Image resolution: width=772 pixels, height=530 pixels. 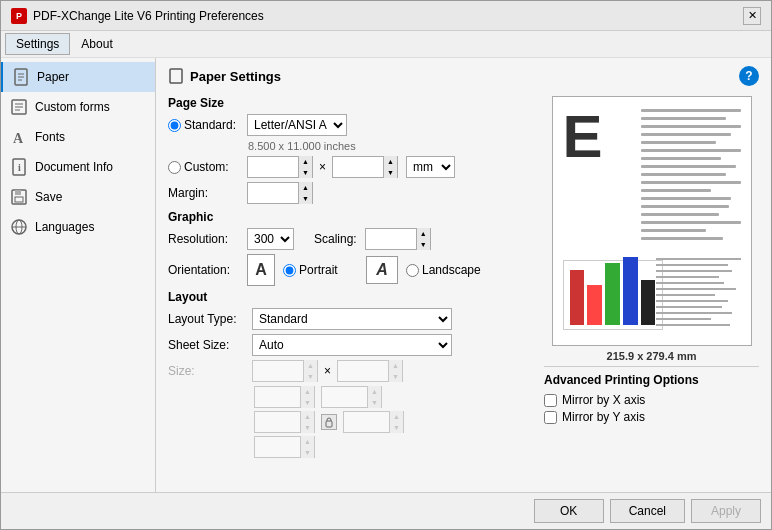 I want to click on mirror-y-checkbox, so click(x=550, y=418).